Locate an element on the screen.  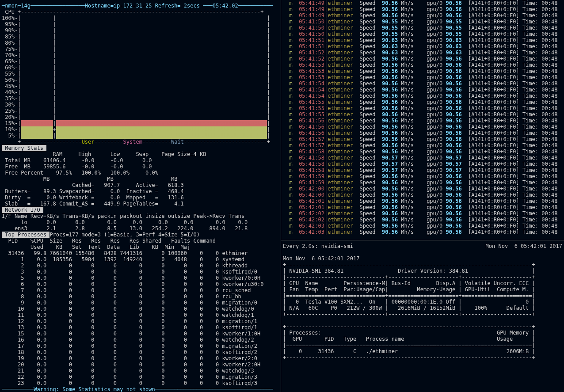
smi-sep: |-------------------------------+-------… is located at coordinates (423, 277).